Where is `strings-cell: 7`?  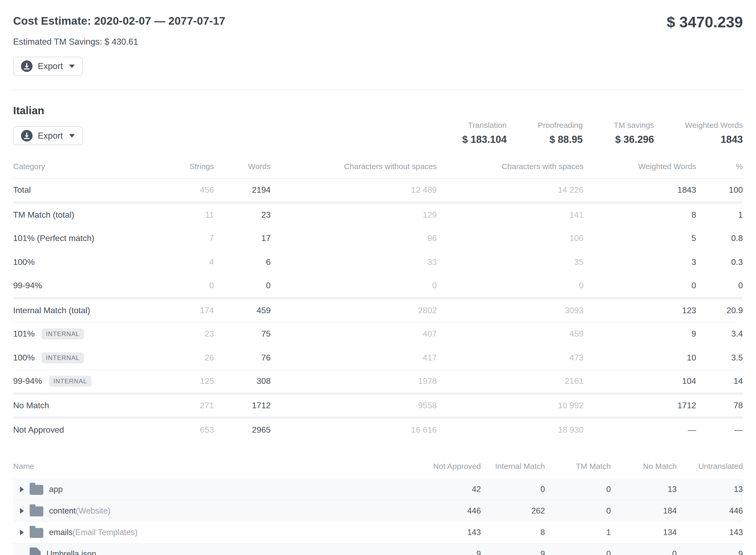
strings-cell: 7 is located at coordinates (187, 239).